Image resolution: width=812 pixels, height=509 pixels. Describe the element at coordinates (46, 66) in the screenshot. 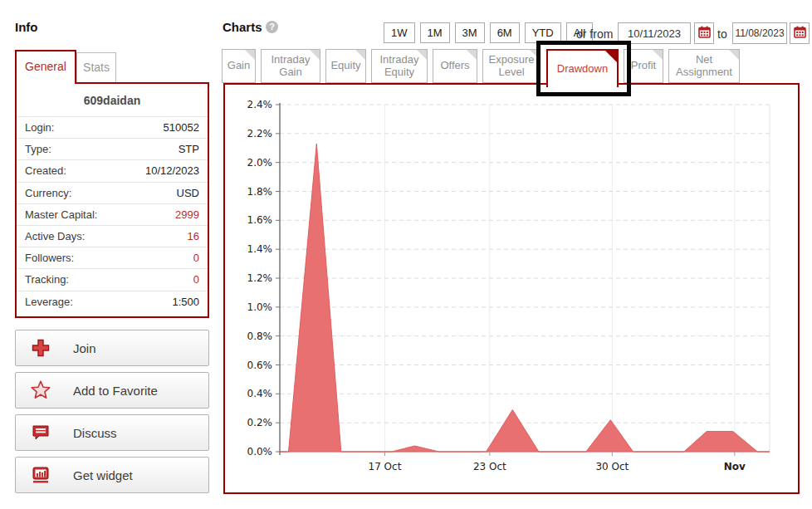

I see `tab-general: General` at that location.